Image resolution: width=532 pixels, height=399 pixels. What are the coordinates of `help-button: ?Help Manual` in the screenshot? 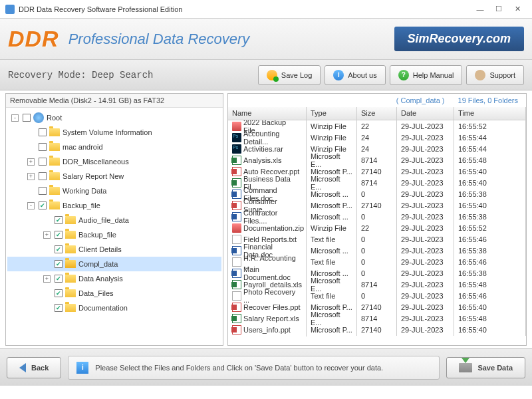 It's located at (426, 75).